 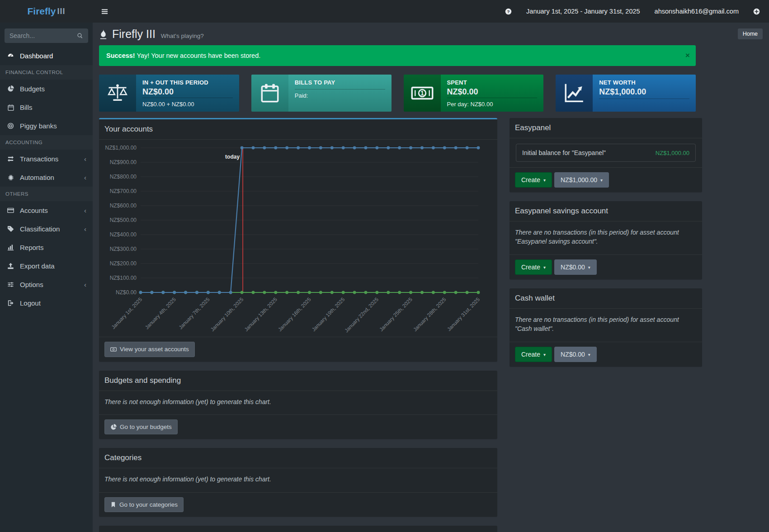 What do you see at coordinates (232, 157) in the screenshot?
I see `svg-text: today` at bounding box center [232, 157].